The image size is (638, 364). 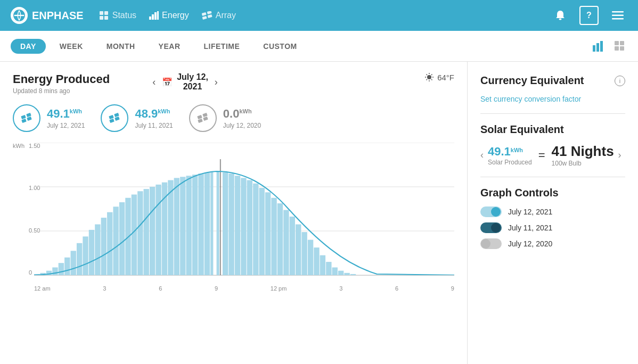 What do you see at coordinates (599, 46) in the screenshot?
I see `bar-chart-view-icon` at bounding box center [599, 46].